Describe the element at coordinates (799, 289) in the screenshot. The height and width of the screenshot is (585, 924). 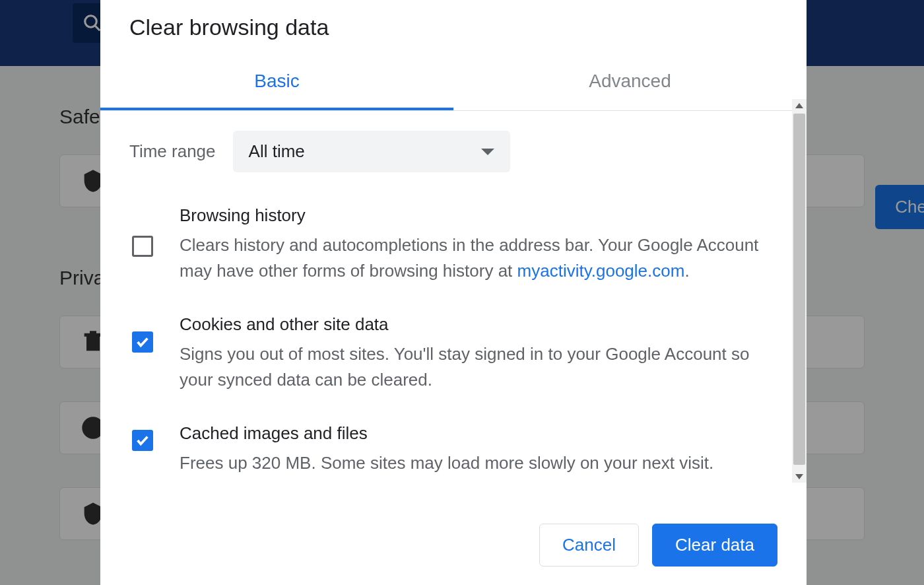
I see `scrollbar-thumb` at that location.